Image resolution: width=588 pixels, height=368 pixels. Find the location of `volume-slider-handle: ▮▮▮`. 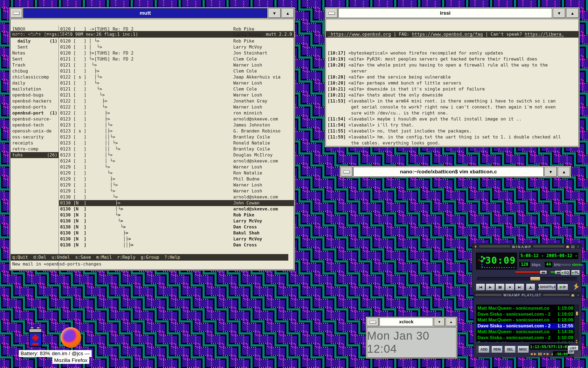

volume-slider-handle: ▮▮▮ is located at coordinates (543, 272).